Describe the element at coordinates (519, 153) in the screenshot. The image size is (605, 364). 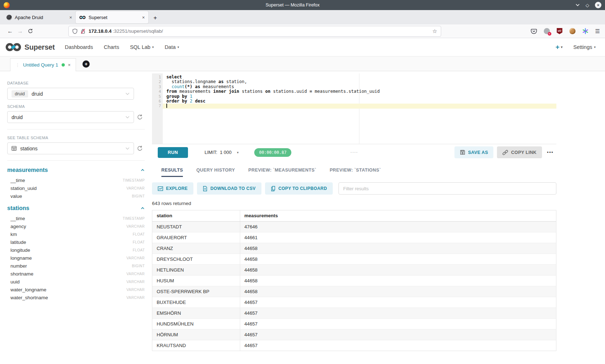
I see `copy-link-button: COPY LINK` at that location.